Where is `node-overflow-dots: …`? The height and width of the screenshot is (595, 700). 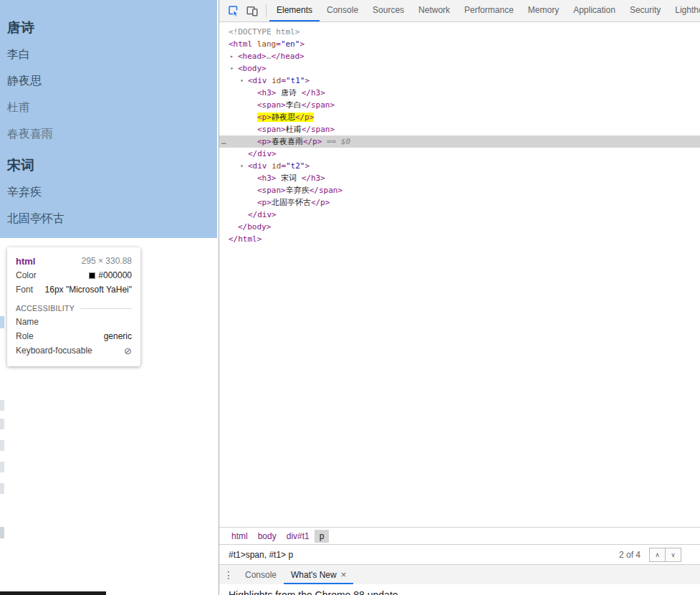
node-overflow-dots: … is located at coordinates (224, 142).